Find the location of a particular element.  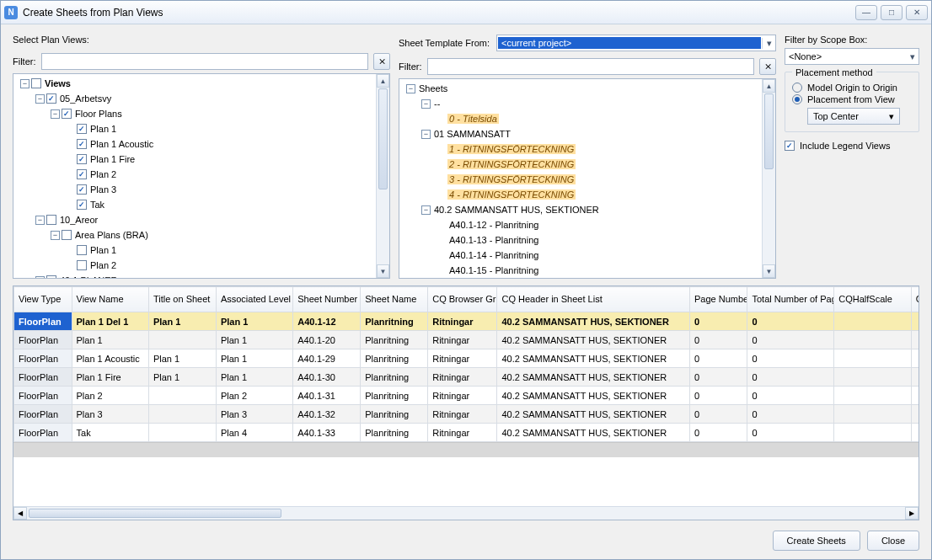

table-row: FloorPlanPlan 1 AcousticPlan 1Plan 1A40.… is located at coordinates (467, 359).